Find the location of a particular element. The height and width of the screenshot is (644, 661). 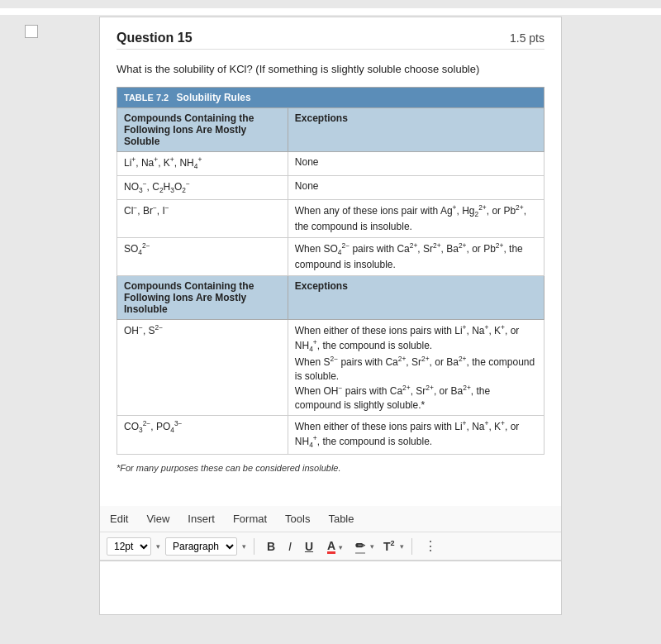

soluble-col1-header: Compounds Containing the Following Ions … is located at coordinates (203, 131).